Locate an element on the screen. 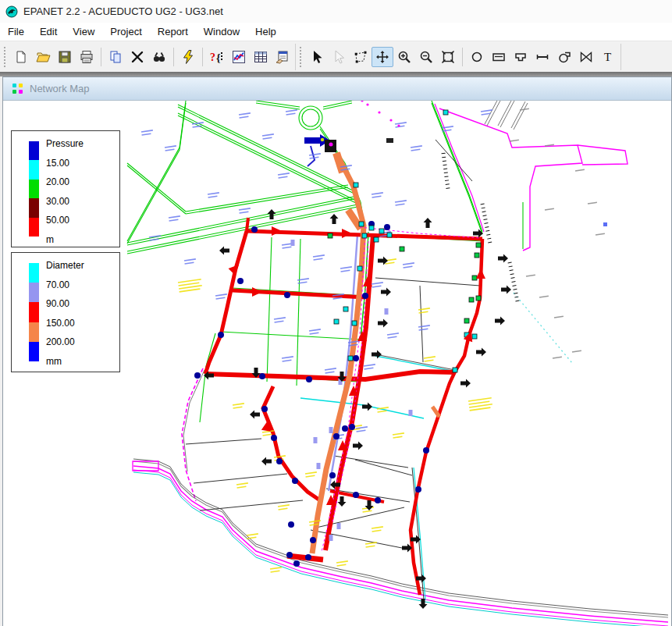 The height and width of the screenshot is (626, 672). pan-button is located at coordinates (382, 57).